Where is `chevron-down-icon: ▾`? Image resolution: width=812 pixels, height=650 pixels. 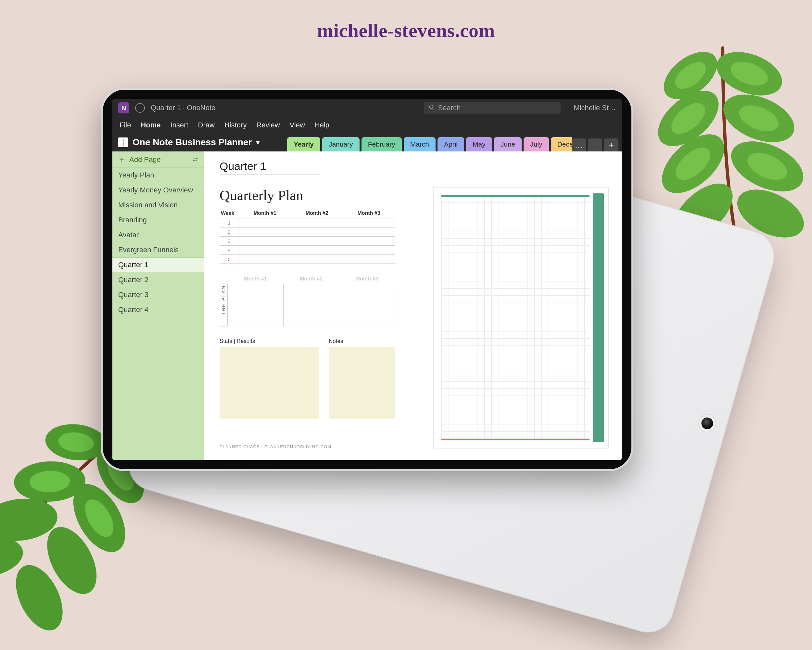
chevron-down-icon: ▾ is located at coordinates (258, 142).